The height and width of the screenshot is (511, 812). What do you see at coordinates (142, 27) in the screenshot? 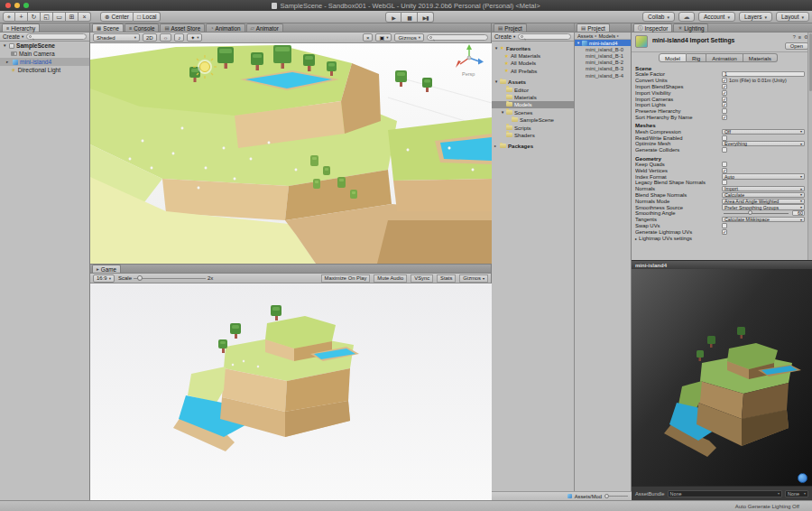
I see `tab-console: ≡Console` at bounding box center [142, 27].